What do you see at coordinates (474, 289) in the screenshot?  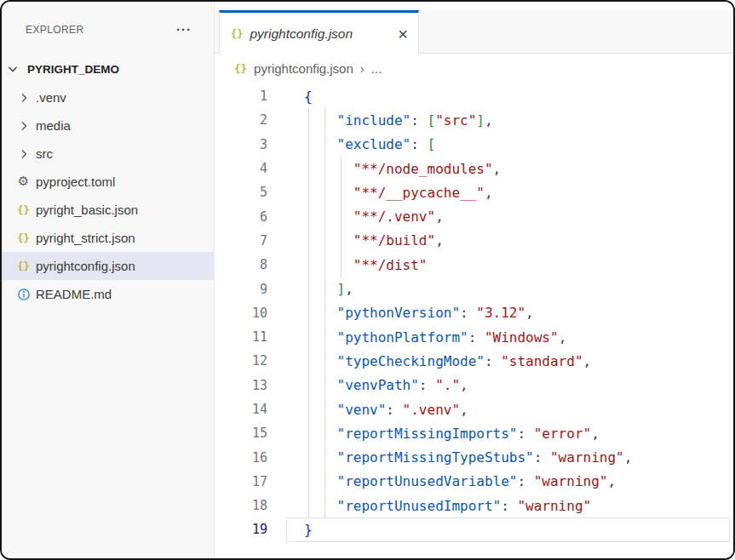 I see `code-line: 9 ],` at bounding box center [474, 289].